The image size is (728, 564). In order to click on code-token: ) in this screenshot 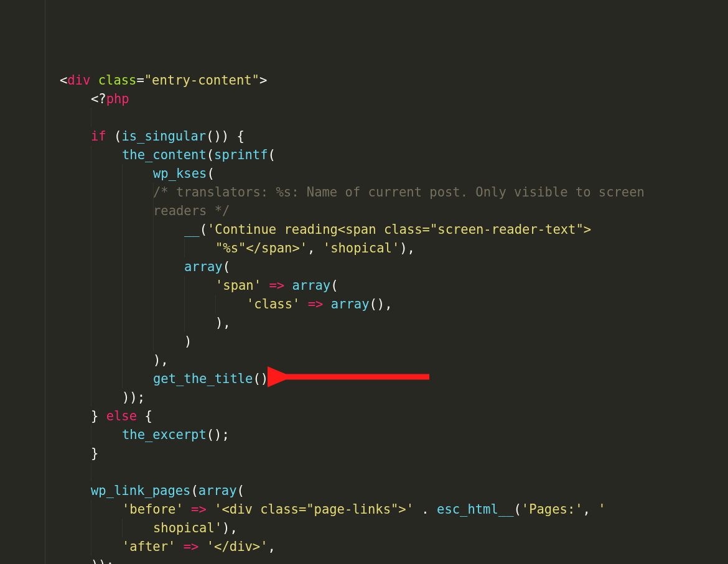, I will do `click(188, 341)`.